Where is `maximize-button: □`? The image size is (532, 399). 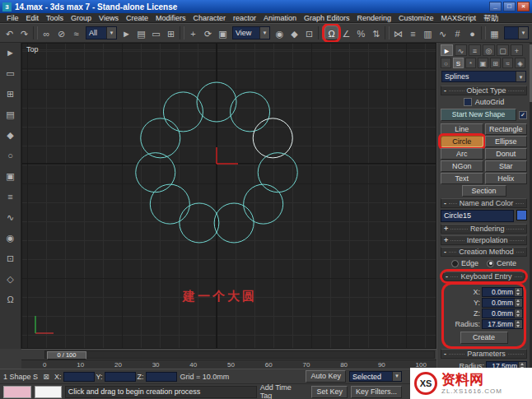
maximize-button: □ is located at coordinates (509, 7).